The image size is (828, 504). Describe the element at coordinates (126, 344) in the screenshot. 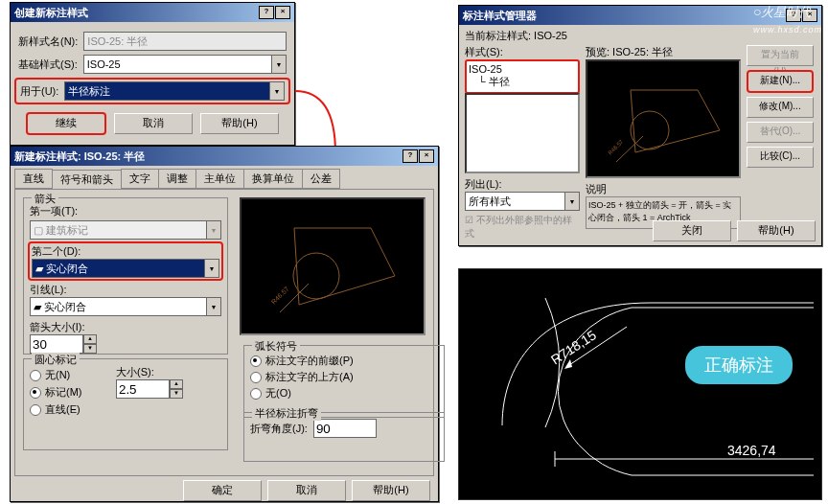

I see `arrow-size-spinner: ▲▼` at that location.